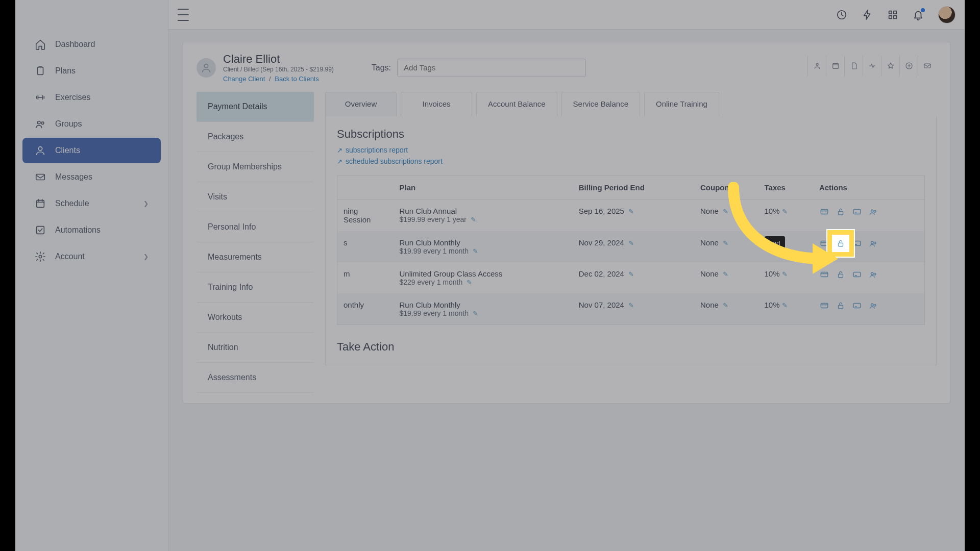 The height and width of the screenshot is (551, 980). What do you see at coordinates (854, 66) in the screenshot?
I see `document-action-icon` at bounding box center [854, 66].